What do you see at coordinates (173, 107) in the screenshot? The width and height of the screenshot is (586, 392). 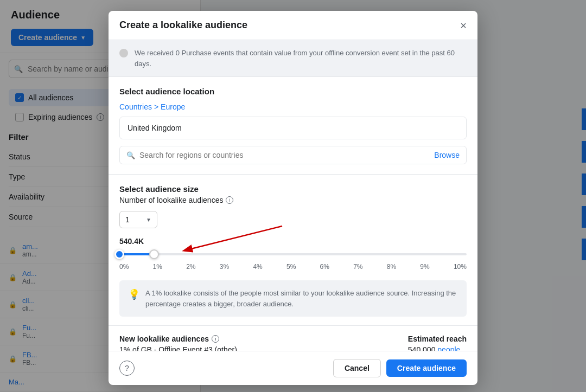 I see `breadcrumb-europe: Europe` at bounding box center [173, 107].